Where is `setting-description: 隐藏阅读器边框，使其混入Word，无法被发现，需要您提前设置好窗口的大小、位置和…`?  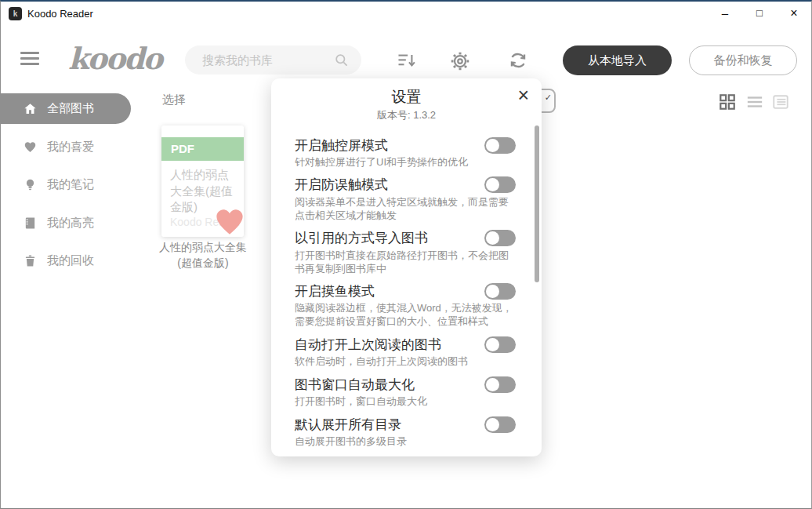 setting-description: 隐藏阅读器边框，使其混入Word，无法被发现，需要您提前设置好窗口的大小、位置和… is located at coordinates (405, 315).